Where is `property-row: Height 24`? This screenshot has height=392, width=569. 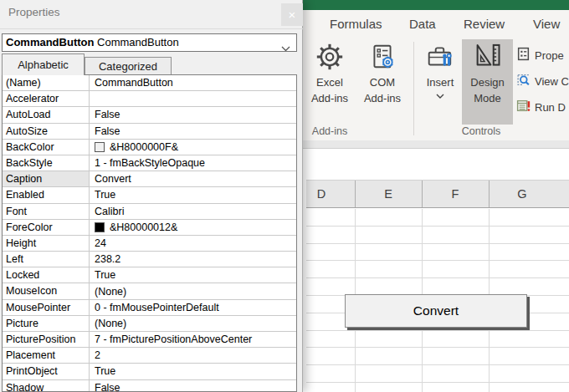
property-row: Height 24 is located at coordinates (149, 244).